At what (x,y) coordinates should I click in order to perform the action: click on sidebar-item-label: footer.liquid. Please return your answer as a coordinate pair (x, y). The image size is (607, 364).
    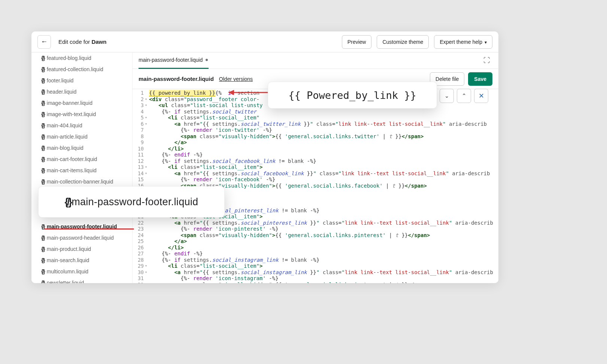
    Looking at the image, I should click on (60, 81).